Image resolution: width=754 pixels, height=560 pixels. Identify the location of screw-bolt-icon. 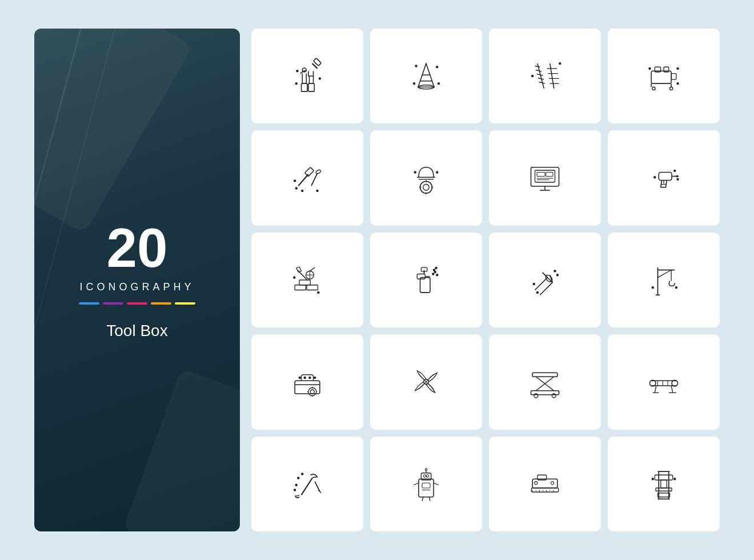
(545, 76).